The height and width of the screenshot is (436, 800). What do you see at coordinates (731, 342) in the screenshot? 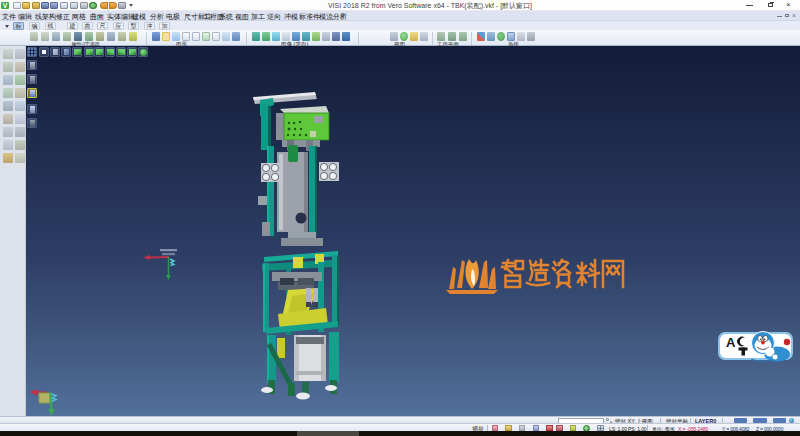
I see `svg-text: A` at bounding box center [731, 342].